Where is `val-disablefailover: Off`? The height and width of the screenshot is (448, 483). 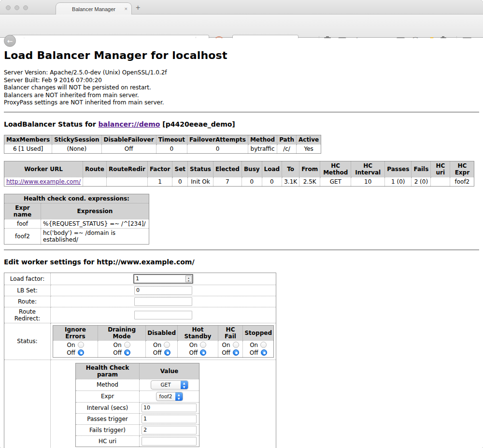
val-disablefailover: Off is located at coordinates (128, 149).